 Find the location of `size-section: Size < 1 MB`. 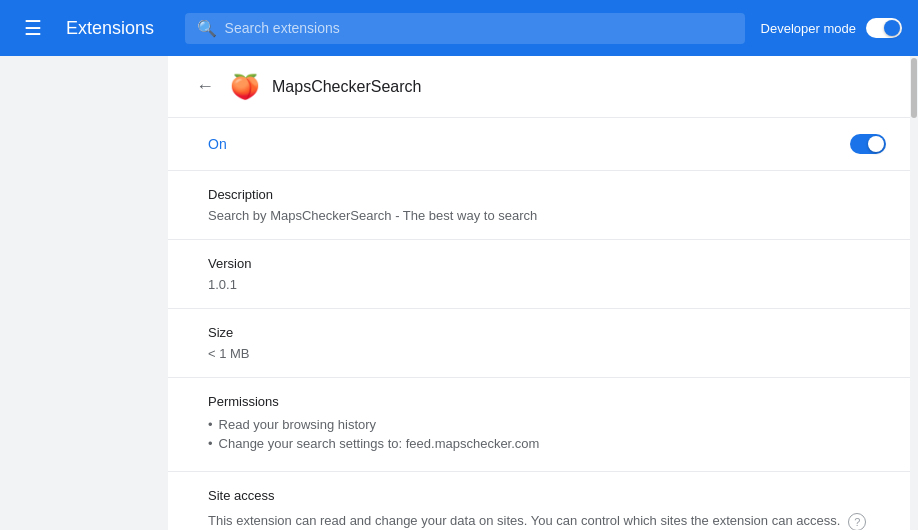

size-section: Size < 1 MB is located at coordinates (539, 344).